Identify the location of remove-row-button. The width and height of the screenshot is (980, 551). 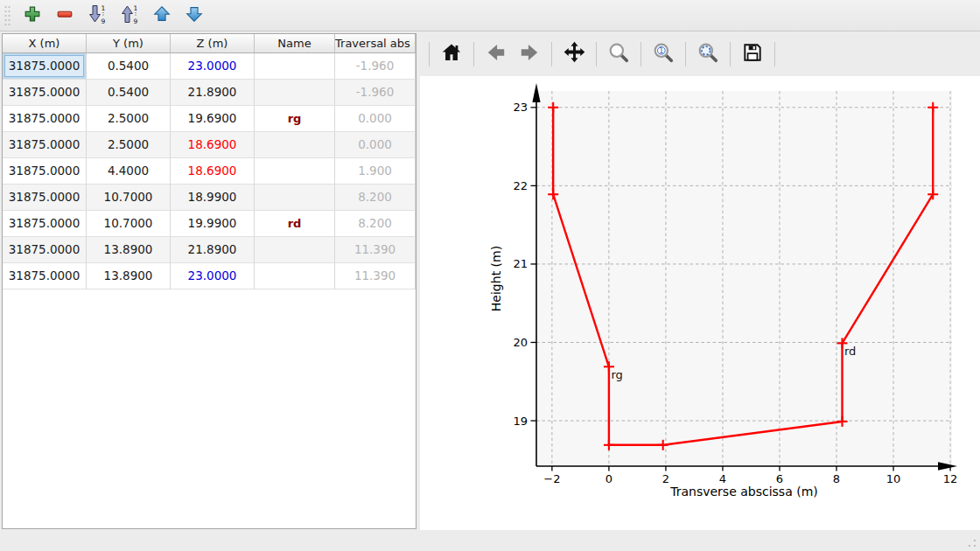
(65, 16).